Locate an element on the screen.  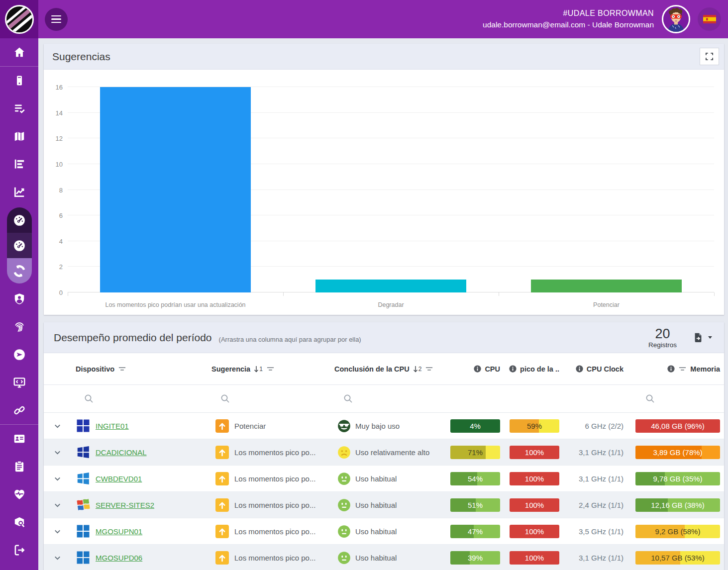
sidebar-item-trends is located at coordinates (19, 192).